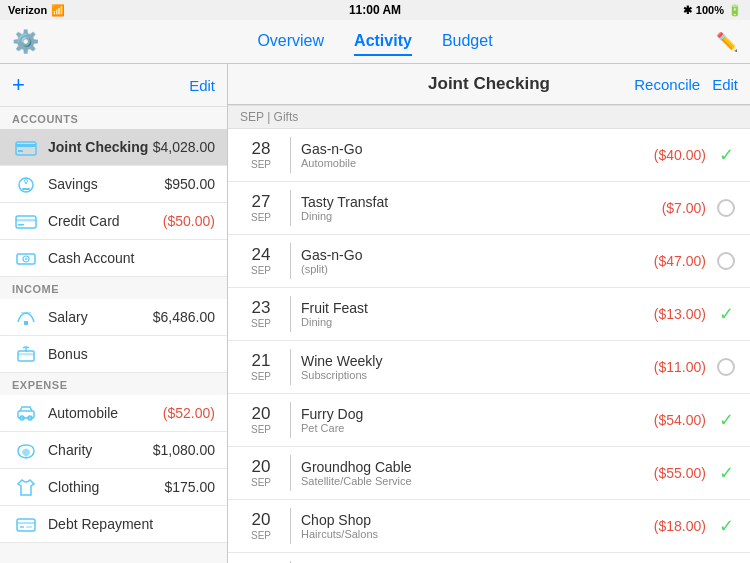 This screenshot has width=750, height=563. Describe the element at coordinates (261, 208) in the screenshot. I see `txn-date-27: 27 SEP` at that location.